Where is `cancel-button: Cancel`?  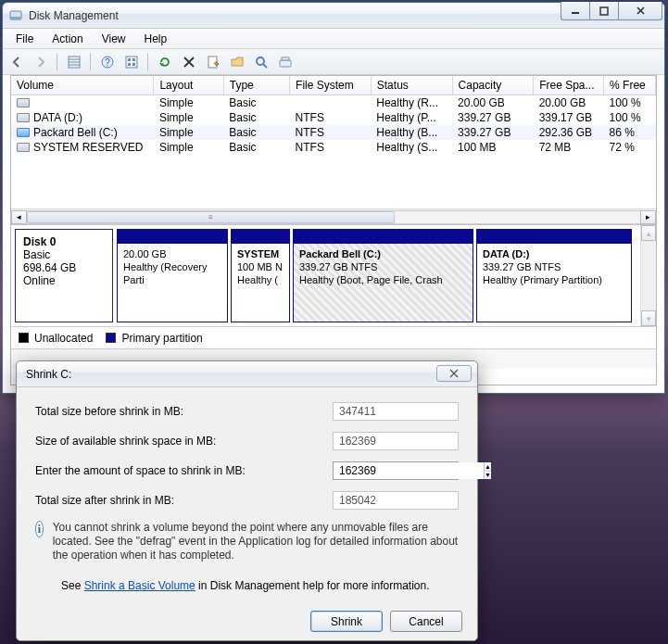 cancel-button: Cancel is located at coordinates (426, 621).